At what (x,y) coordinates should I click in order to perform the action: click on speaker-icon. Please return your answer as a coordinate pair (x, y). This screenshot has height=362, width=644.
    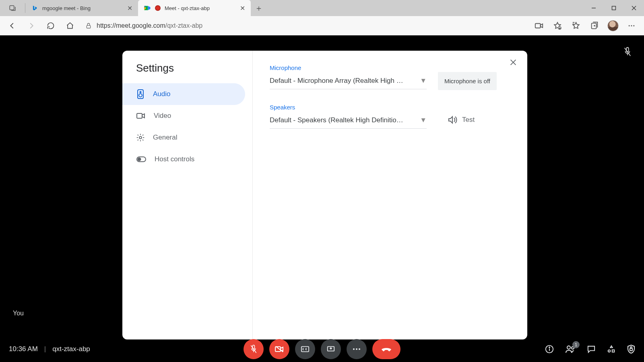
    Looking at the image, I should click on (140, 94).